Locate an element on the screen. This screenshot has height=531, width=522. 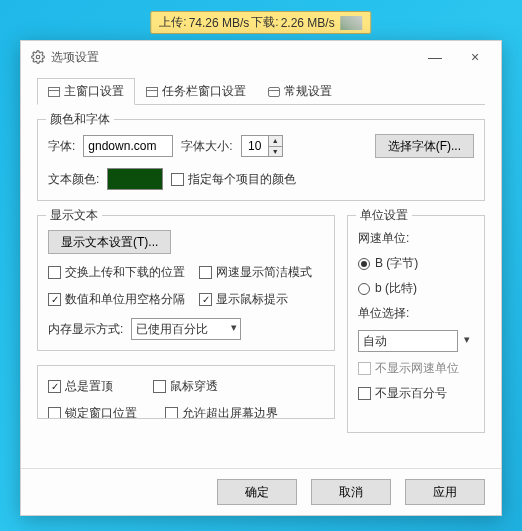
group-title: 颜色和字体 is located at coordinates (80, 120).